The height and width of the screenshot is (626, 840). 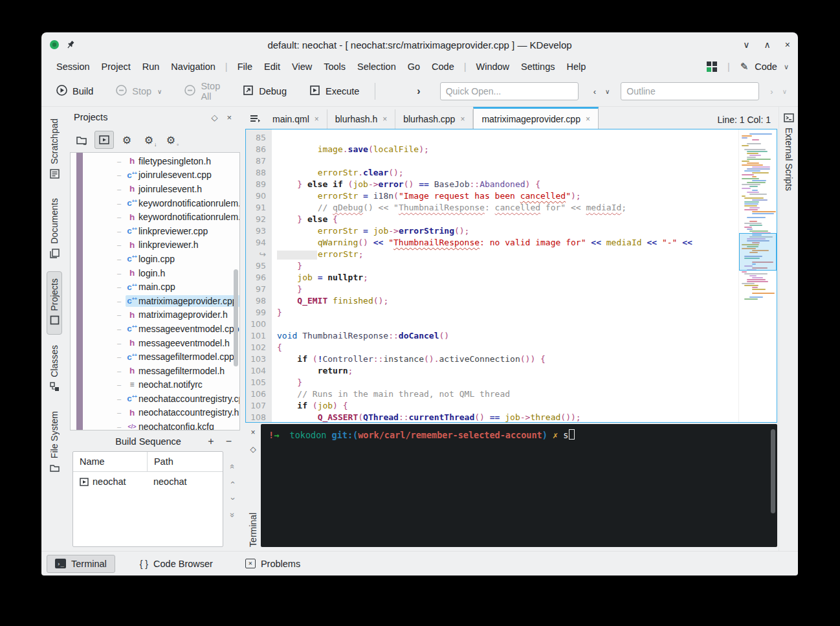 What do you see at coordinates (576, 67) in the screenshot?
I see `menu-item-help: Help` at bounding box center [576, 67].